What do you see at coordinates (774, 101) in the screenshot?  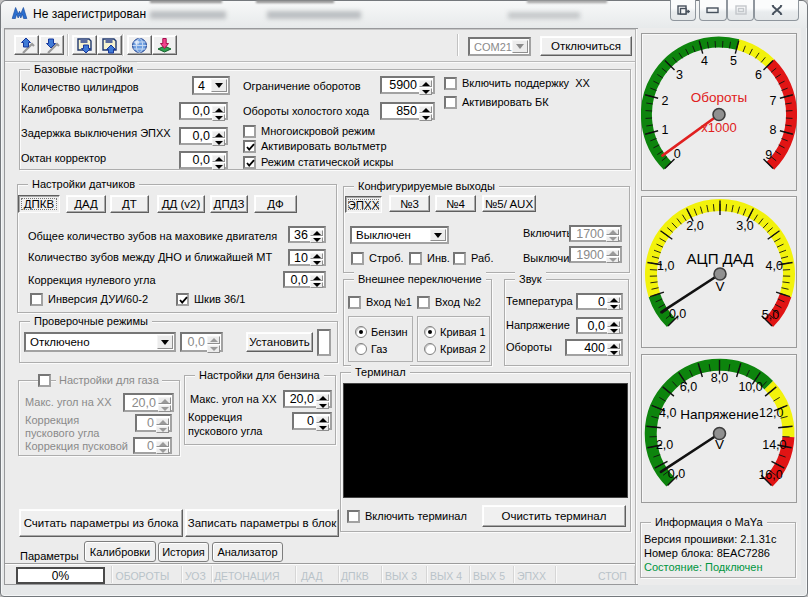 I see `svg-text: 7` at bounding box center [774, 101].